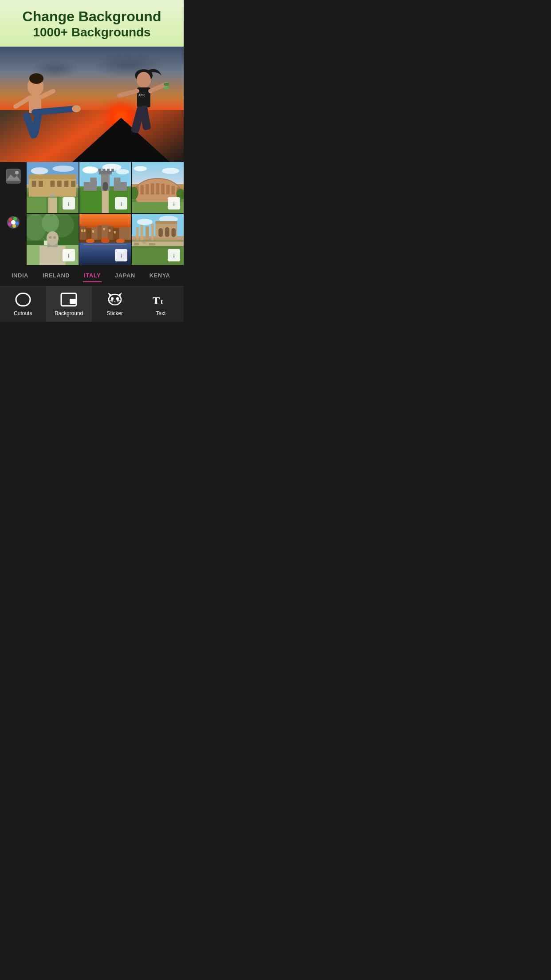  I want to click on country-tabs: INDIAIRELANDITALYJAPANKENYA, so click(92, 275).